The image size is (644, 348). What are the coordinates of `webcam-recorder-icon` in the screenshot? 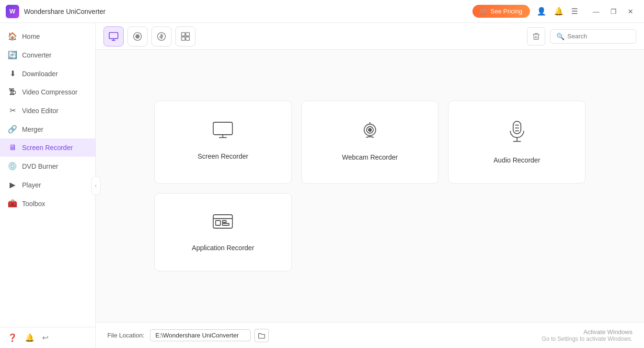 It's located at (370, 133).